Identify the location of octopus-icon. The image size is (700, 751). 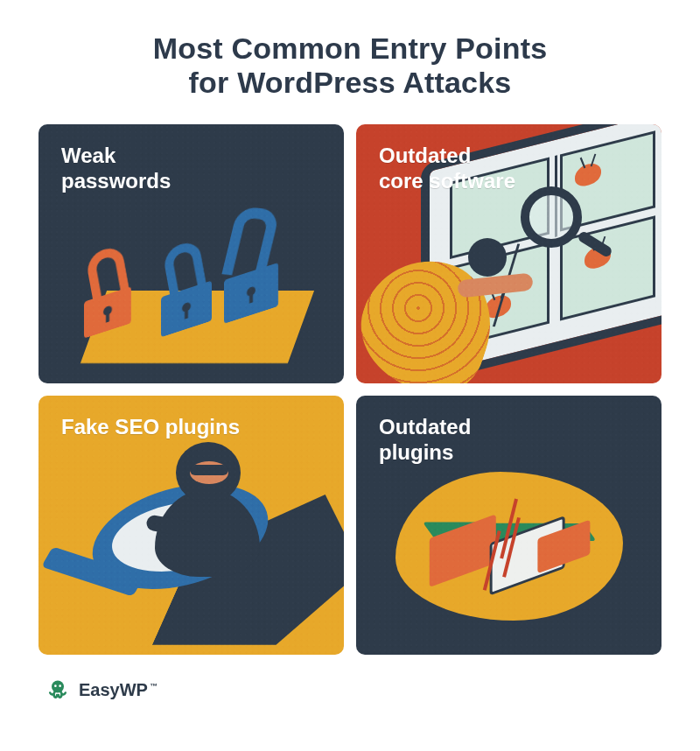
(58, 690).